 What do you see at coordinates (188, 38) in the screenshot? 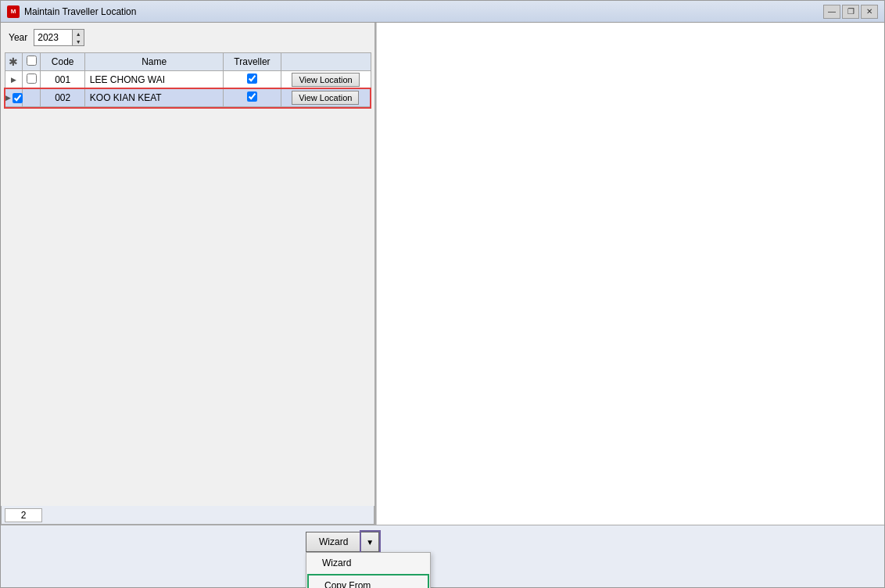
I see `year-row: Year ▲ ▼` at bounding box center [188, 38].